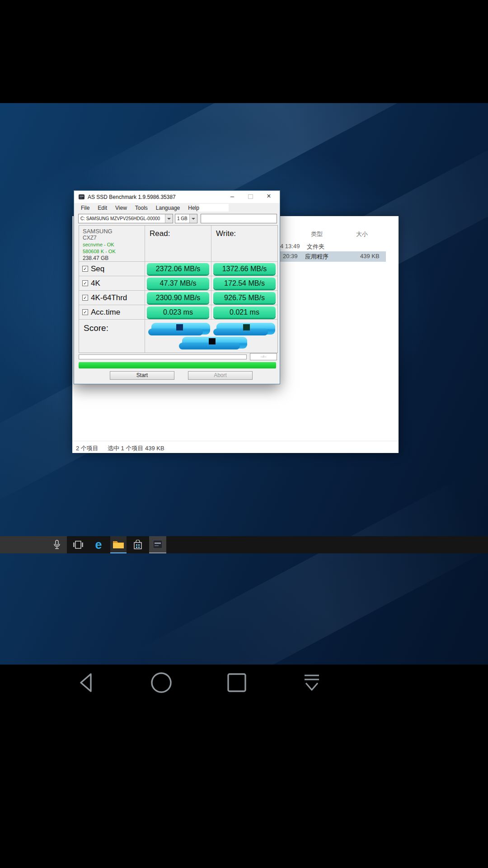 Image resolution: width=488 pixels, height=868 pixels. I want to click on test-row-4k64: ✓ 4K-64Thrd, so click(112, 298).